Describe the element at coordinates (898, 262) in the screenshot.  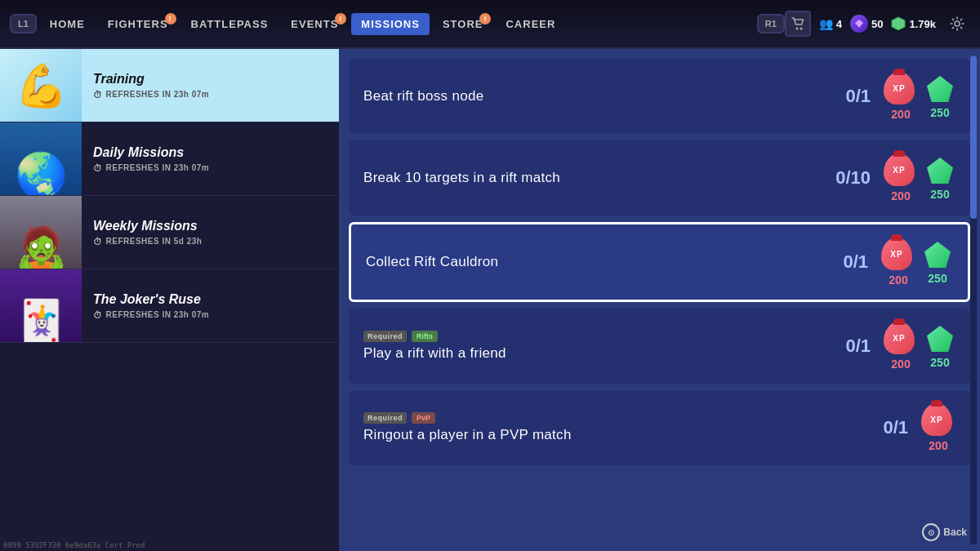
I see `xp-reward-3: XP 200` at that location.